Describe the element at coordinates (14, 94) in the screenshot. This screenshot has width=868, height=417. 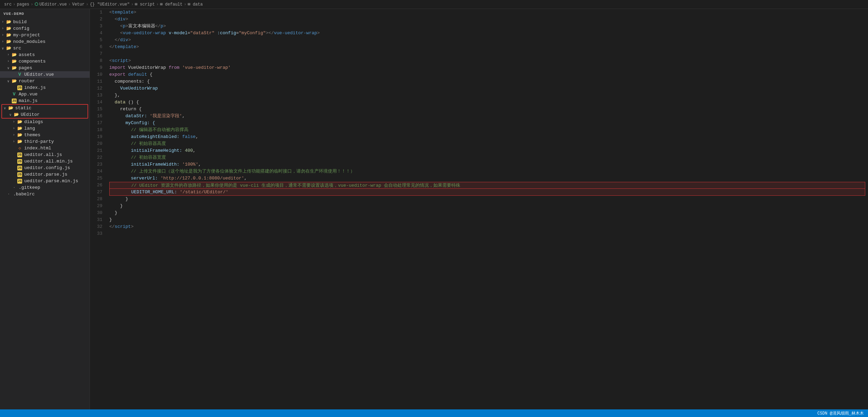
I see `file-icon-App.vue: V` at that location.